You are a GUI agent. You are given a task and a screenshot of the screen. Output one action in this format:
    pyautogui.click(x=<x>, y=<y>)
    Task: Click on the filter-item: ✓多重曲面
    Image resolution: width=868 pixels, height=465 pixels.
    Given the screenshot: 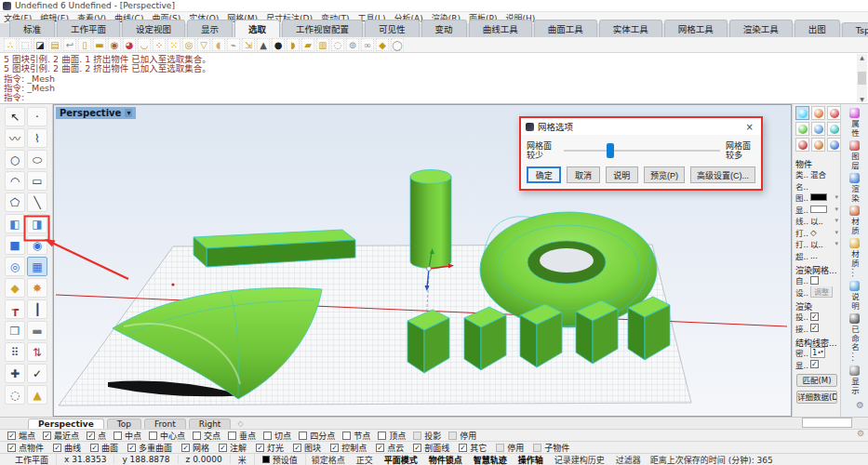 What is the action you would take?
    pyautogui.click(x=150, y=448)
    